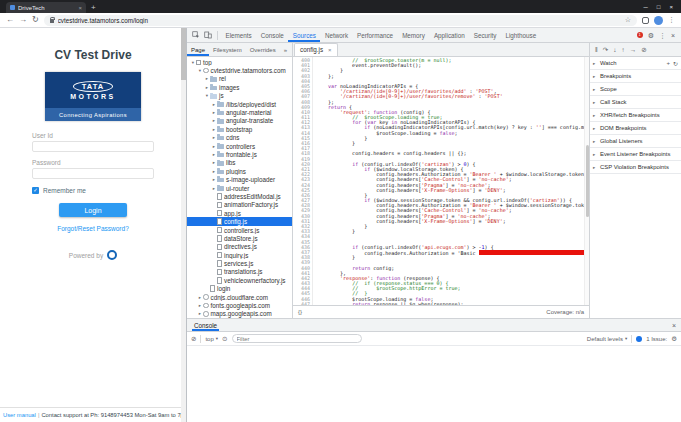 This screenshot has width=681, height=422. I want to click on panel-tab-memory: Memory, so click(414, 35).